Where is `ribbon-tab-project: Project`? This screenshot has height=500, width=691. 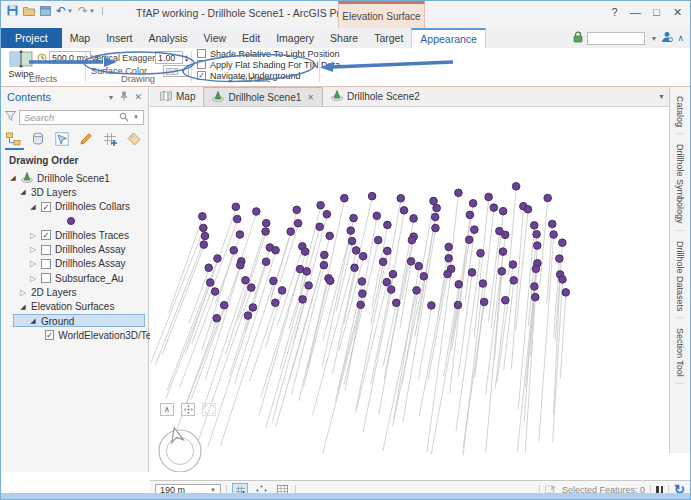 ribbon-tab-project: Project is located at coordinates (32, 38).